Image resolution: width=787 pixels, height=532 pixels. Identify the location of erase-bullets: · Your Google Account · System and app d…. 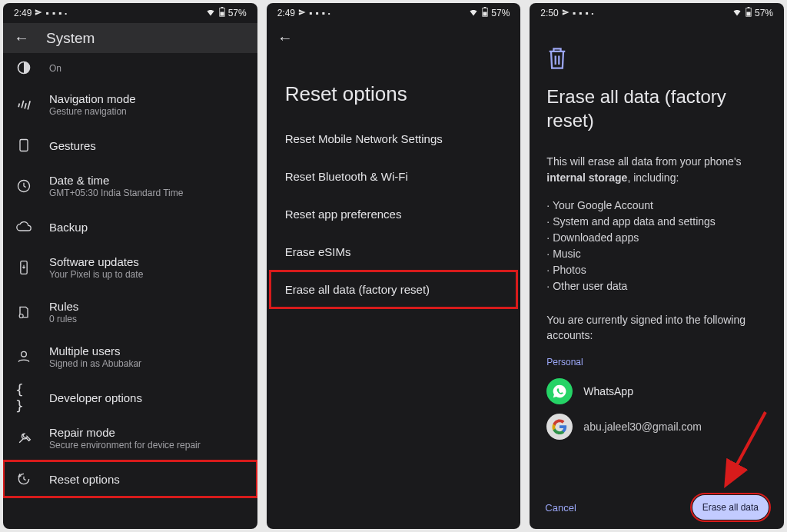
(656, 246).